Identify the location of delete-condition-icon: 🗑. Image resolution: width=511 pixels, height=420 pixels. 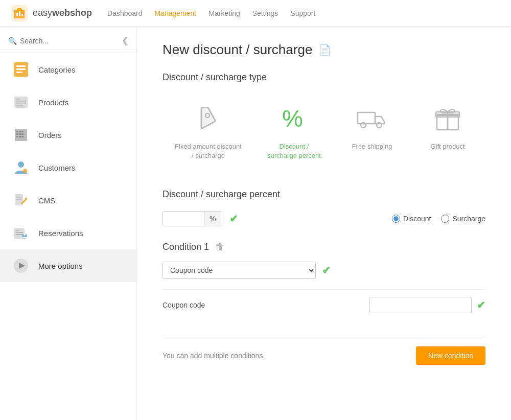
(220, 247).